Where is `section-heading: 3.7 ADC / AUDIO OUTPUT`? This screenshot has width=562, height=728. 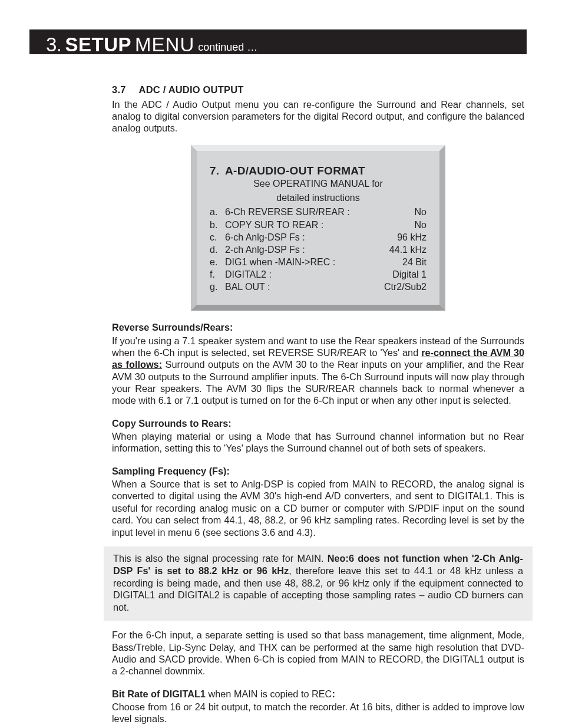
section-heading: 3.7 ADC / AUDIO OUTPUT is located at coordinates (318, 90).